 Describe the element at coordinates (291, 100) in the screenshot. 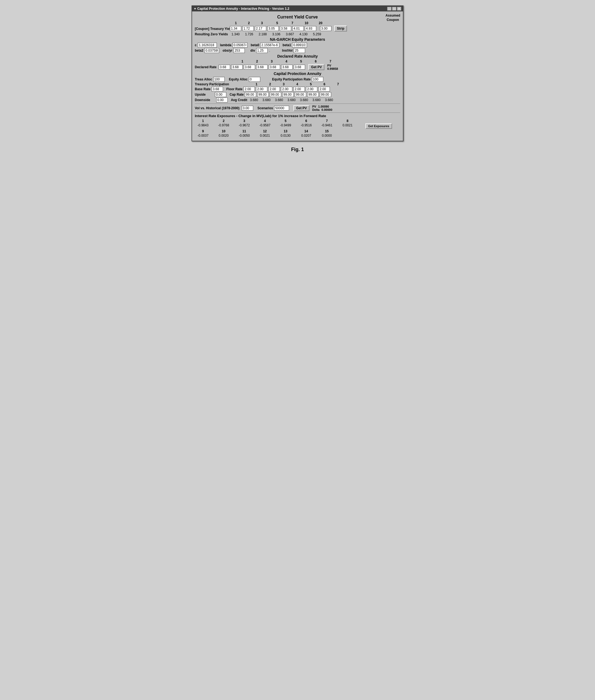

I see `avg-credit-4: 3.680` at that location.